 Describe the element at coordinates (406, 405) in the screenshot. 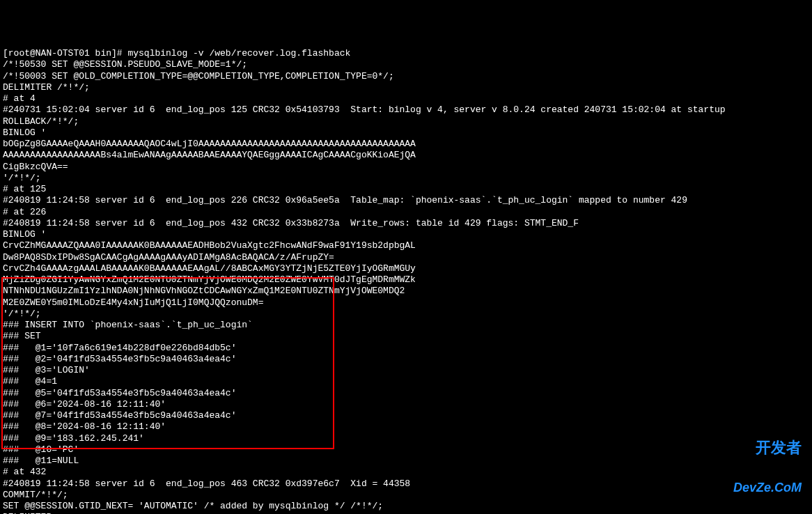

I see `terminal-line: ### @6='2024-08-16 12:11:40'` at that location.